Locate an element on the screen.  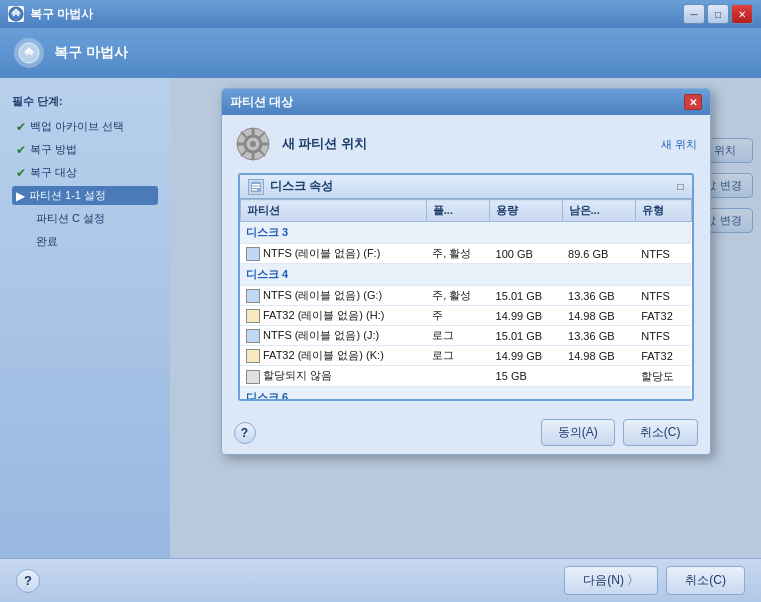
partition-name: FAT32 (레이블 없음) (K:) is located at coordinates (333, 356).